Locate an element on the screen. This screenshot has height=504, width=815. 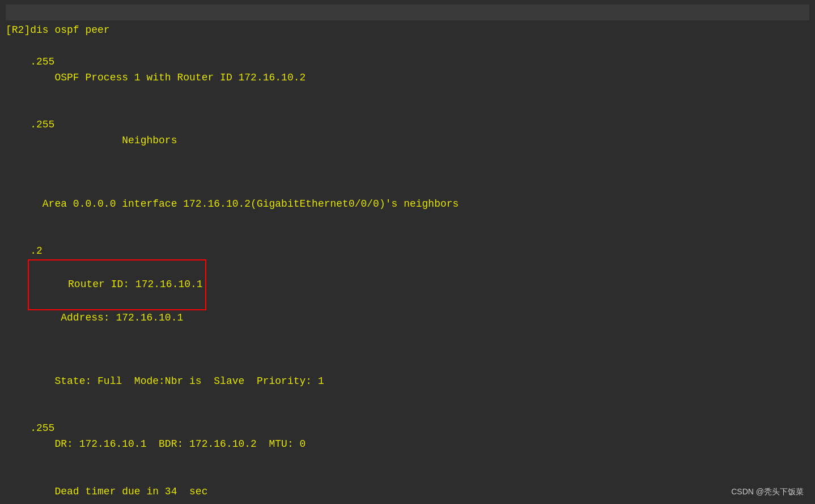
router1-id-text: Router ID: 172.16.10.1 is located at coordinates (135, 284).